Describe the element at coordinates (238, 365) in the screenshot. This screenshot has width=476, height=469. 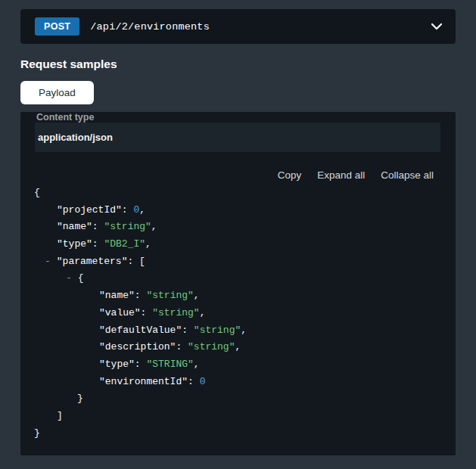
I see `code-line: "type": "STRING",` at that location.